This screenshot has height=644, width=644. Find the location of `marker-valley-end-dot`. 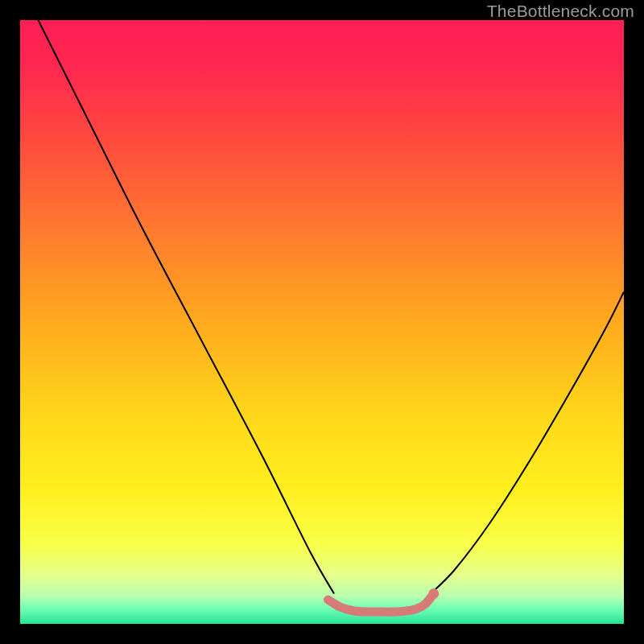

marker-valley-end-dot is located at coordinates (433, 594).